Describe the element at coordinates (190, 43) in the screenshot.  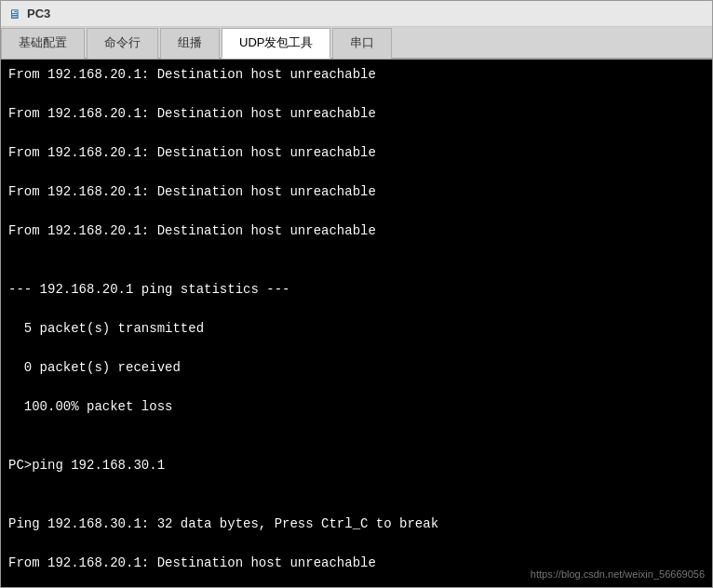
I see `tab-multicast: 组播` at that location.